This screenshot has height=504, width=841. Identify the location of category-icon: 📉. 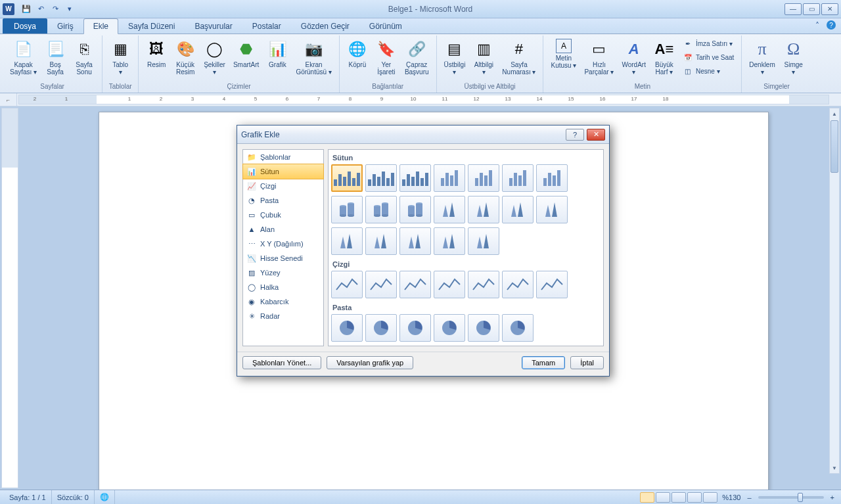
(252, 258).